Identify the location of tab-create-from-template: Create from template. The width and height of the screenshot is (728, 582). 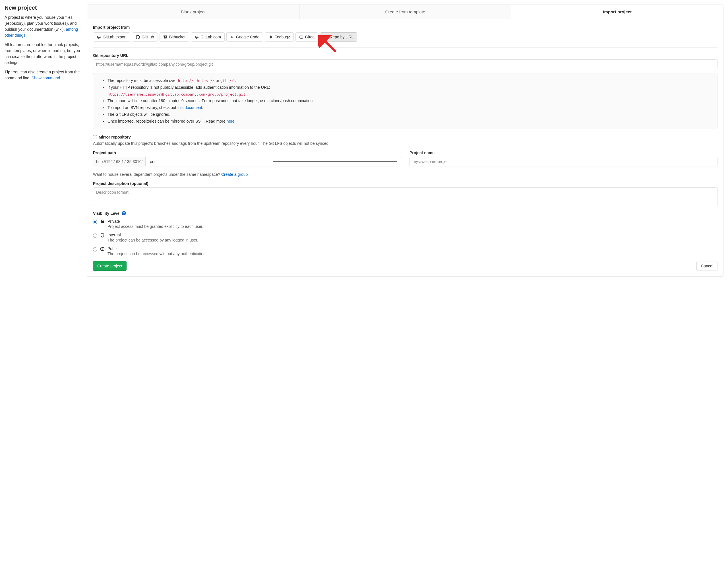
(406, 12).